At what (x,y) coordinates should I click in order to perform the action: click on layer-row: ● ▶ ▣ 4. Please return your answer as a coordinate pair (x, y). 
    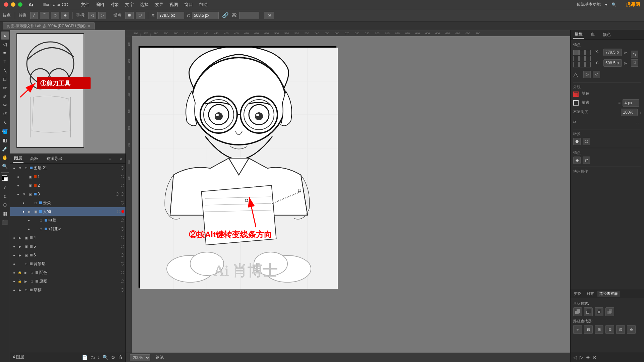
    Looking at the image, I should click on (68, 238).